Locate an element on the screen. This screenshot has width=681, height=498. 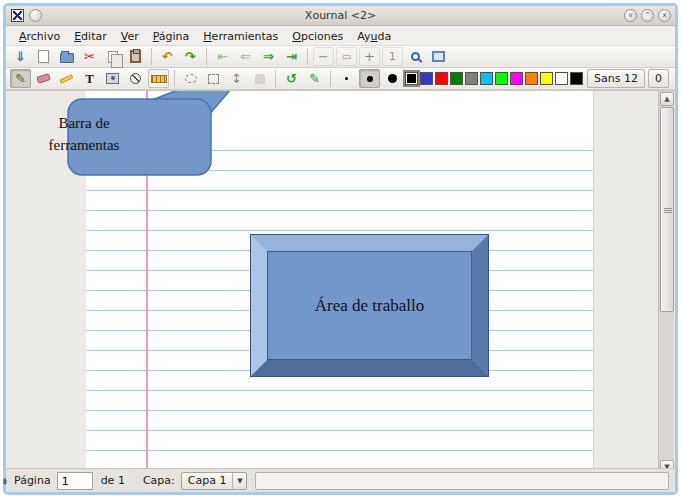
zoom-out-button: − is located at coordinates (324, 56).